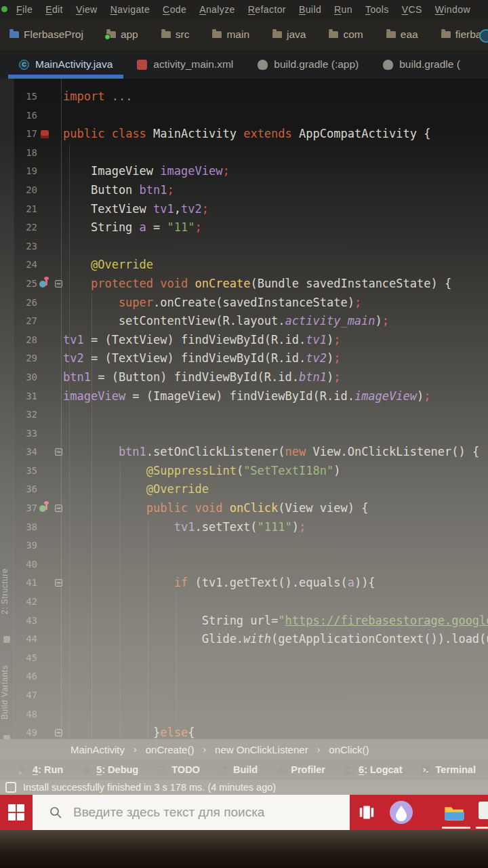  Describe the element at coordinates (46, 35) in the screenshot. I see `path-item-flerbaseproj: FlerbaseProj` at that location.